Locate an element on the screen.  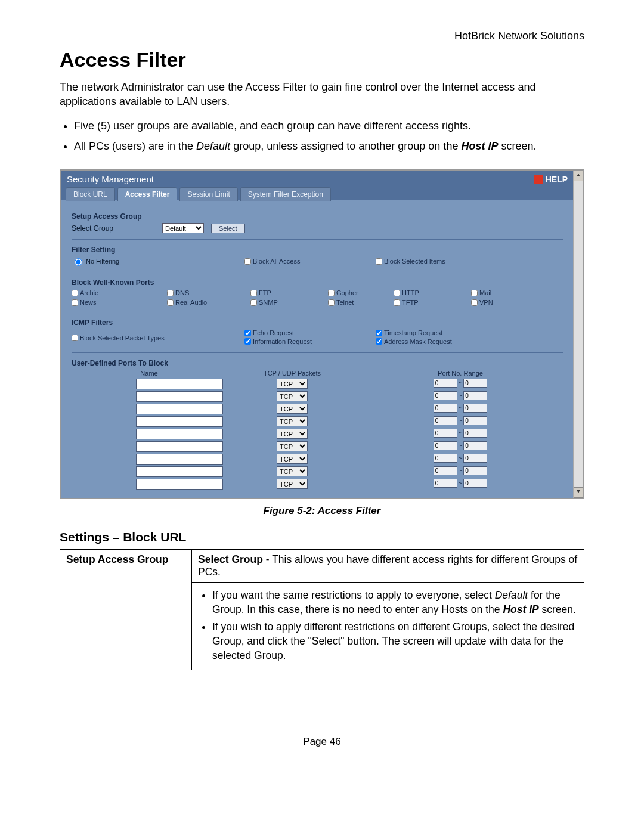
th-packets: TCP / UDP Packets is located at coordinates (292, 373).